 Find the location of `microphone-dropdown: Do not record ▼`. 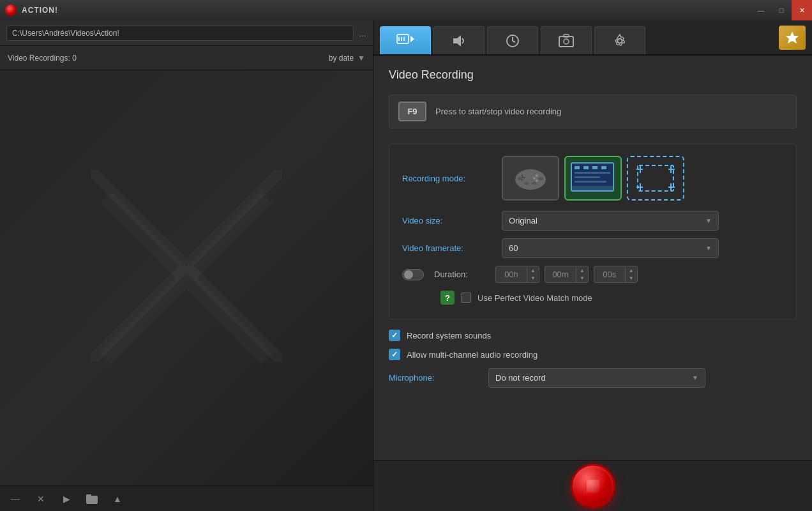

microphone-dropdown: Do not record ▼ is located at coordinates (597, 378).